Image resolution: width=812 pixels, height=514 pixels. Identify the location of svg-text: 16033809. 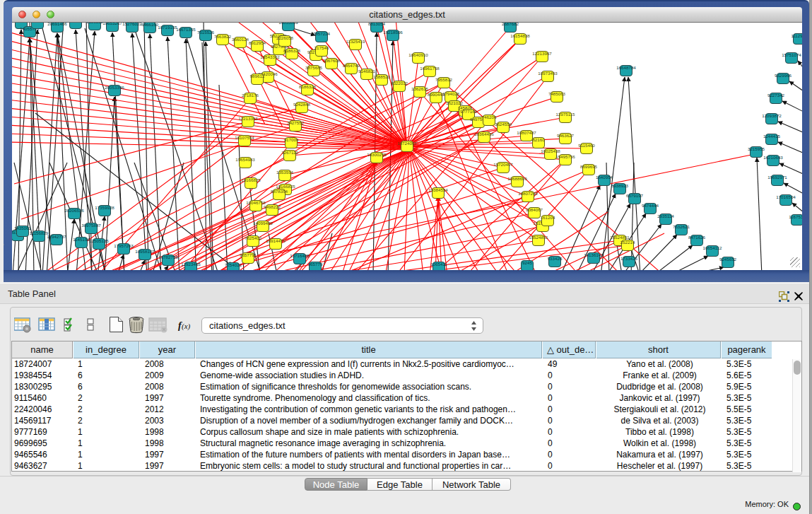
(288, 24).